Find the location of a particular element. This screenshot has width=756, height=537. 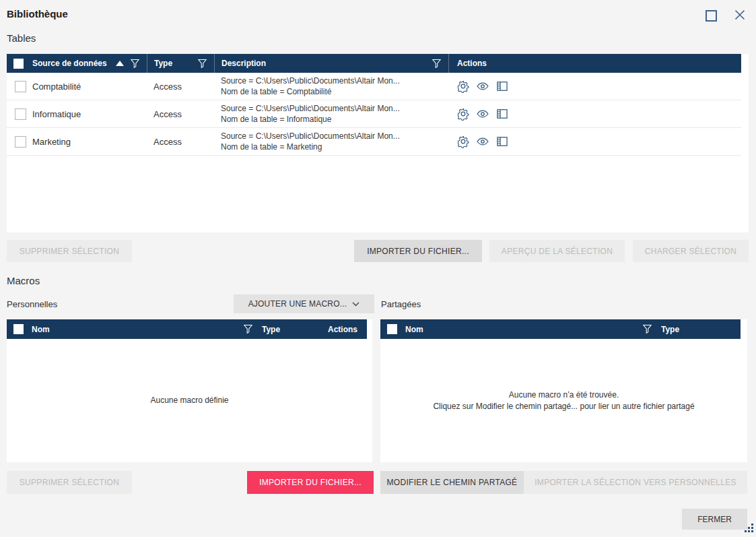

tables-section-label: Tables is located at coordinates (22, 38).